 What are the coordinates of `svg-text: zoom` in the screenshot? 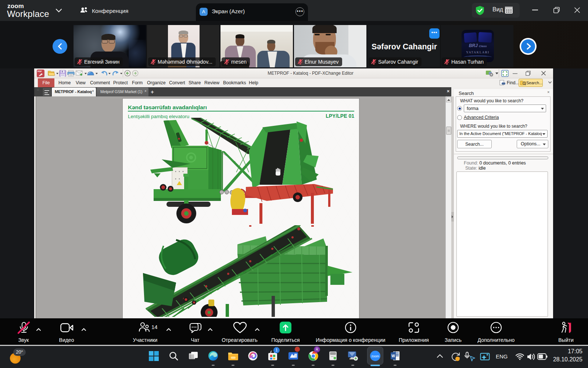 It's located at (376, 356).